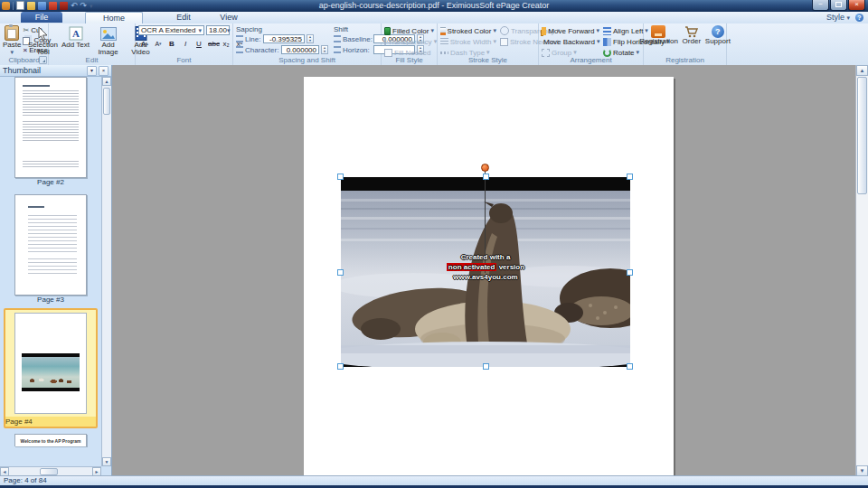 The image size is (868, 488). Describe the element at coordinates (107, 462) in the screenshot. I see `scroll-down-icon: ▼` at that location.